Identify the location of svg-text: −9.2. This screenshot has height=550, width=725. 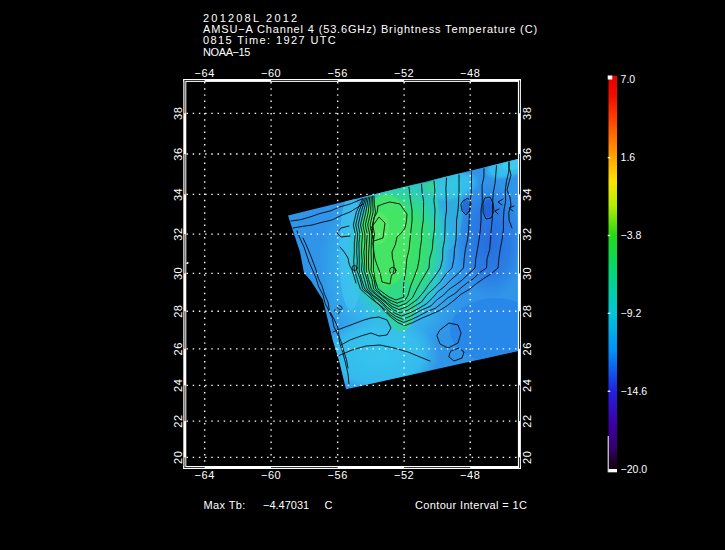
(632, 313).